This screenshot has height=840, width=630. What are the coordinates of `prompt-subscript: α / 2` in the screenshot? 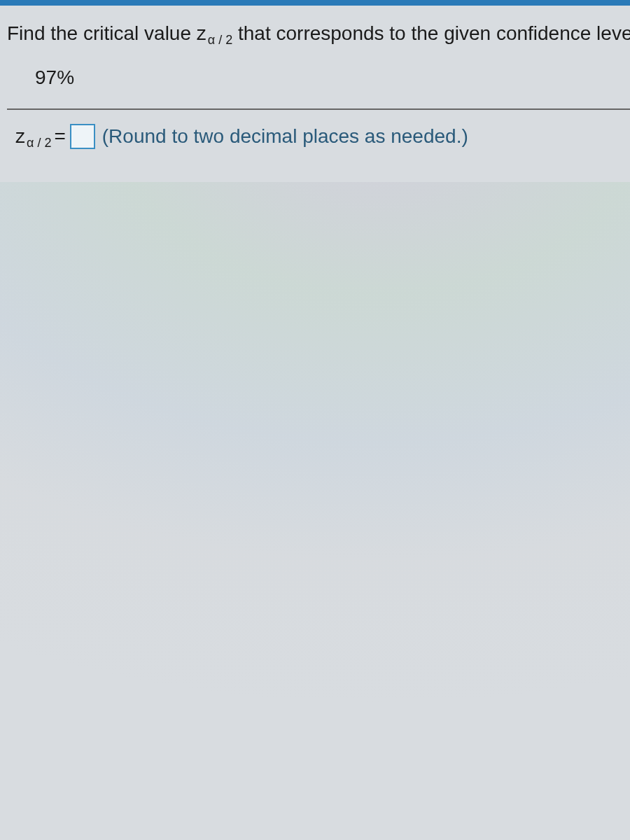 It's located at (220, 40).